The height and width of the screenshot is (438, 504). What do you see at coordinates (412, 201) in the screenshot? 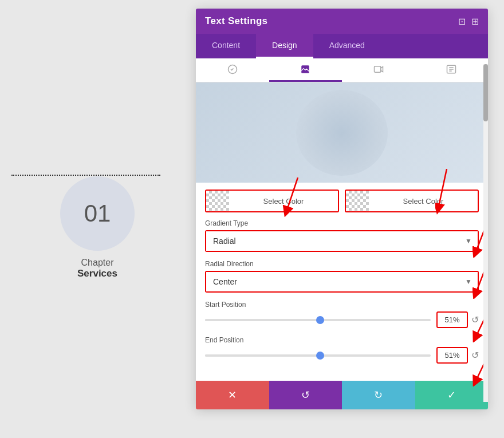
I see `color-selector-2: Select Color` at bounding box center [412, 201].